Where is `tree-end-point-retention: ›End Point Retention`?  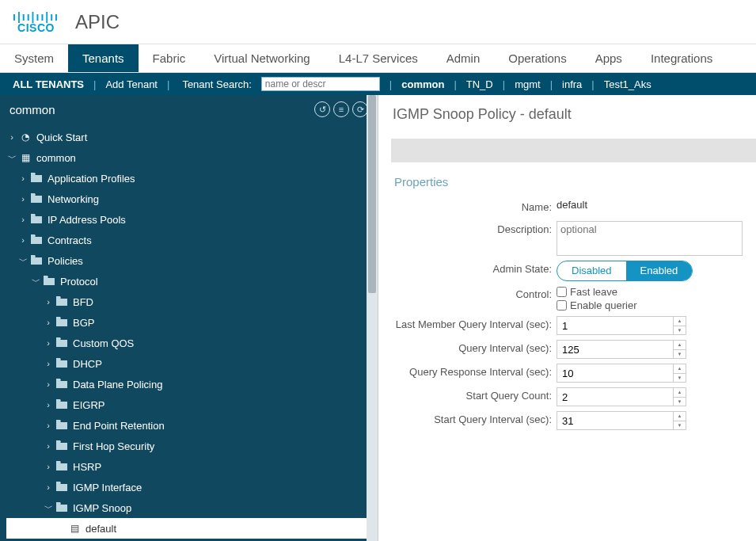
tree-end-point-retention: ›End Point Retention is located at coordinates (192, 425).